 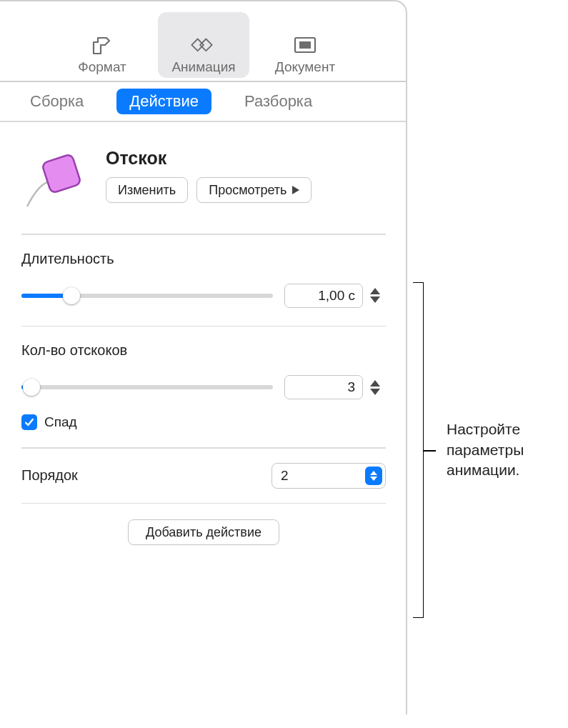 What do you see at coordinates (204, 102) in the screenshot?
I see `animation-subtabs: Сборка Действие Разборка` at bounding box center [204, 102].